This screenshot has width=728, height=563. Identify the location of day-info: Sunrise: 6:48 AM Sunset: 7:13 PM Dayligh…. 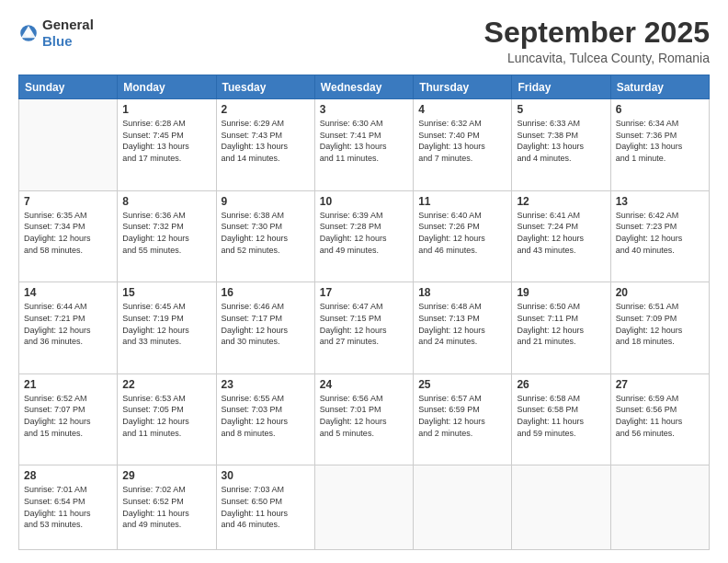
(462, 324).